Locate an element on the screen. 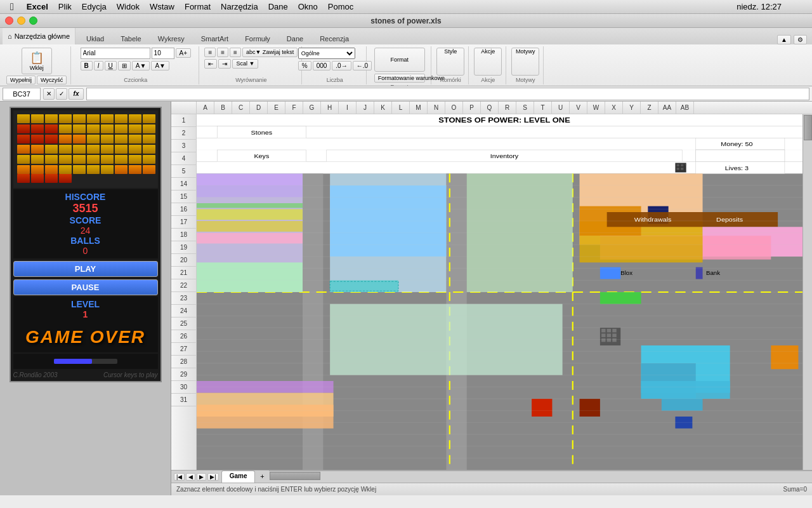 This screenshot has width=812, height=508. vertical-scrollbar is located at coordinates (807, 292).